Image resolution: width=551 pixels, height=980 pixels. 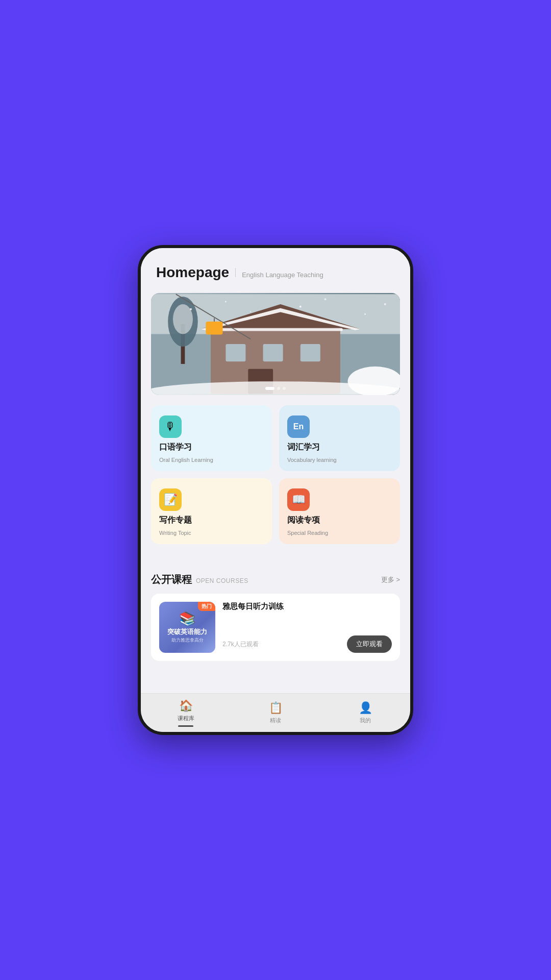 I want to click on oral-name: 口语学习, so click(x=211, y=447).